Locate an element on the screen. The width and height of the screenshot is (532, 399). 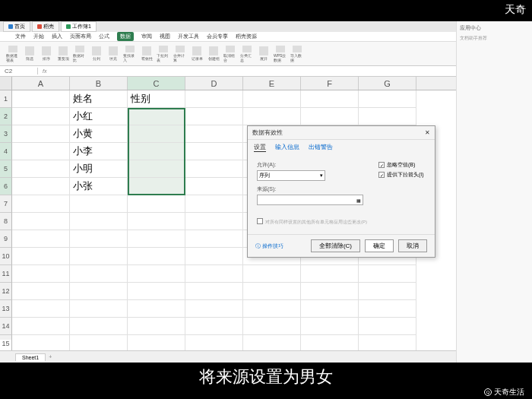
clear-all-button: 全部清除(C) is located at coordinates (336, 246).